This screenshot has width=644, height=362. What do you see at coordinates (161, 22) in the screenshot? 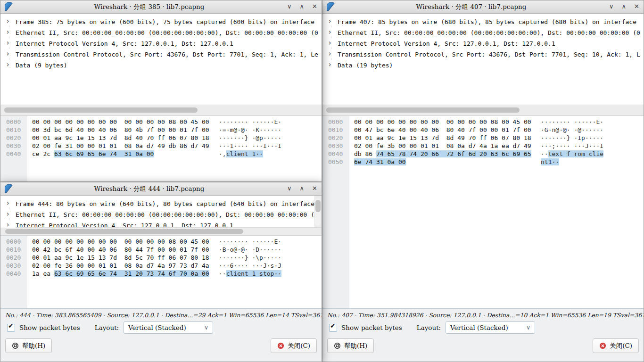
I see `packet-tree-row: ›Frame 385: 75 bytes on wire (600 bits),…` at bounding box center [161, 22].